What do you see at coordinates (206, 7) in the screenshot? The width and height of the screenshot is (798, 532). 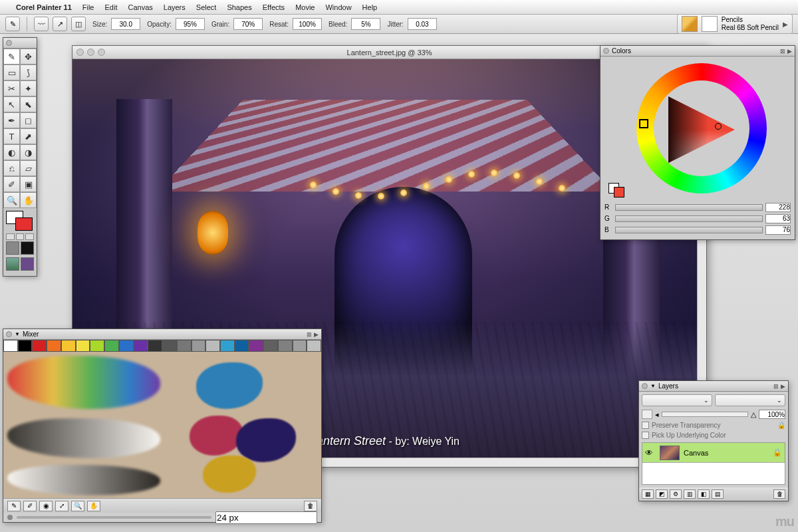 I see `menu-select: Select` at bounding box center [206, 7].